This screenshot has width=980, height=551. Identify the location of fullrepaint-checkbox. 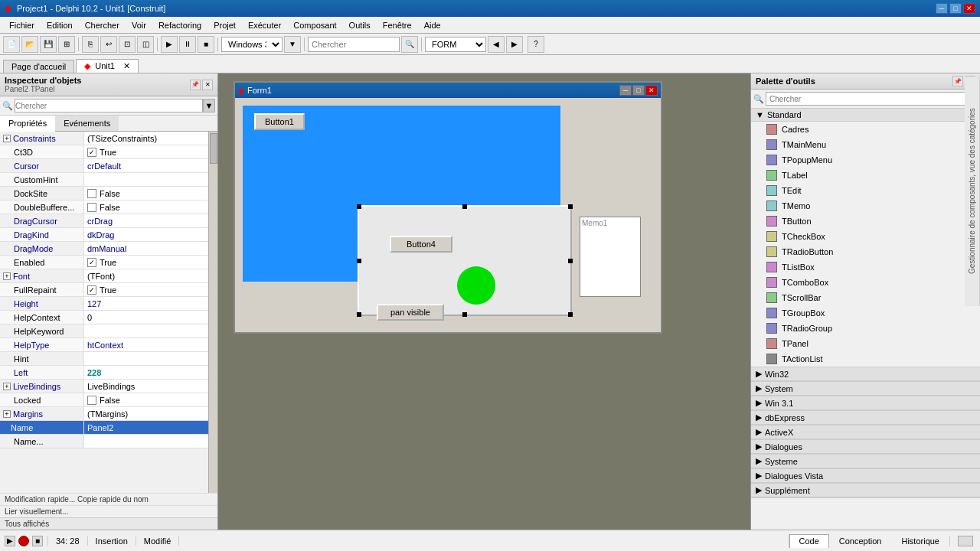
(92, 290).